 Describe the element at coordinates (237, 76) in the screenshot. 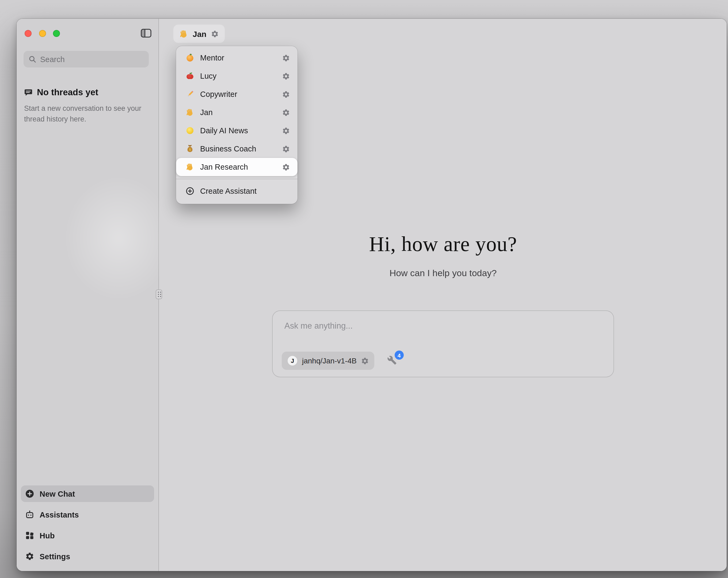

I see `menu-item-lucy: Lucy` at that location.